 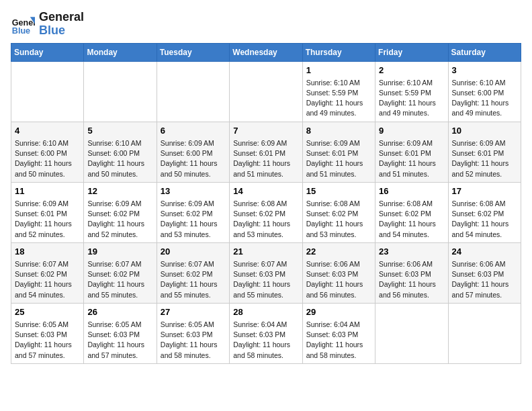 I want to click on calendar-cell: 9Sunrise: 6:09 AM Sunset: 6:01 PM Daylig…, so click(x=412, y=152).